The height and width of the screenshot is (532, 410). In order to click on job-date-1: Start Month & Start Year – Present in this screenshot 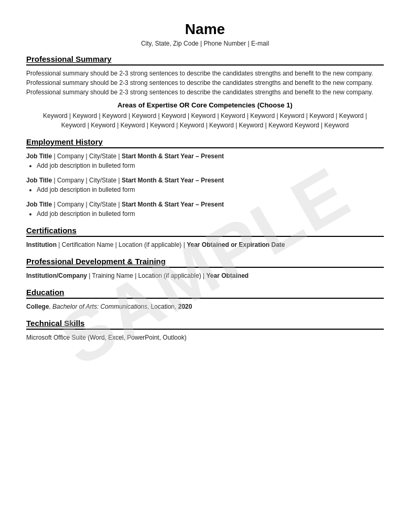, I will do `click(173, 156)`.